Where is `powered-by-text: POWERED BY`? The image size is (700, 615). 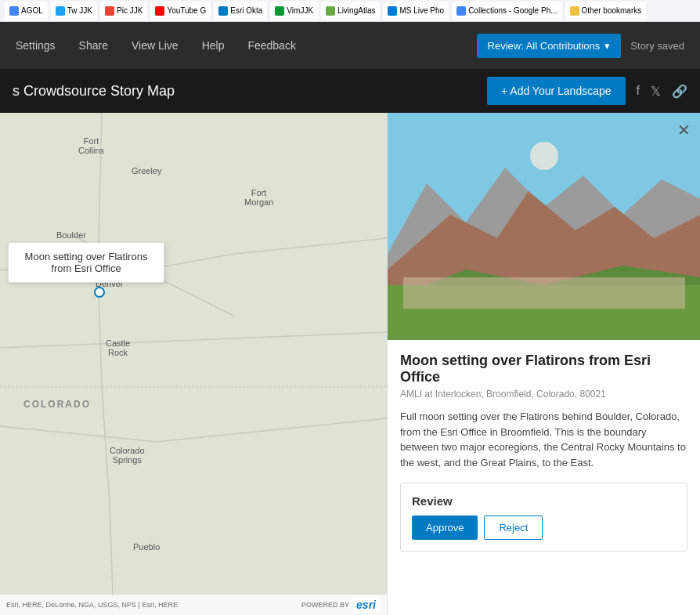
powered-by-text: POWERED BY is located at coordinates (326, 605).